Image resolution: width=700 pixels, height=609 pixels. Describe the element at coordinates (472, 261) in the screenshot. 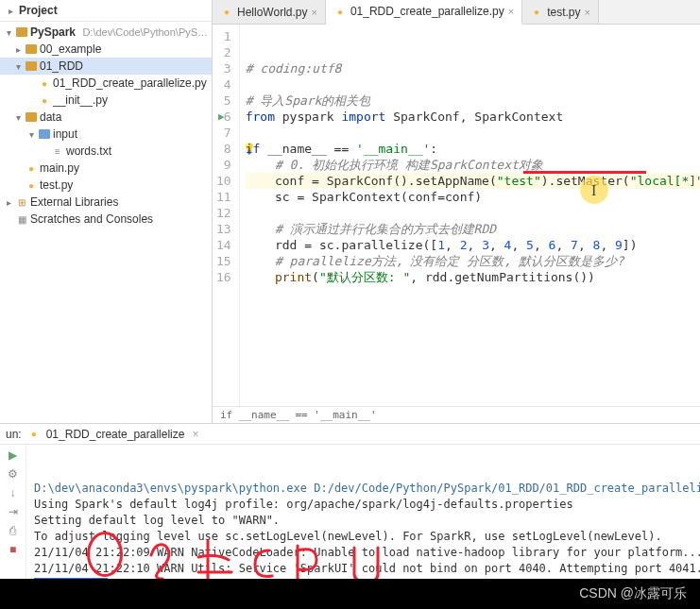

I see `code-line: # parallelize方法, 没有给定 分区数, 默认分区数是多少?` at that location.